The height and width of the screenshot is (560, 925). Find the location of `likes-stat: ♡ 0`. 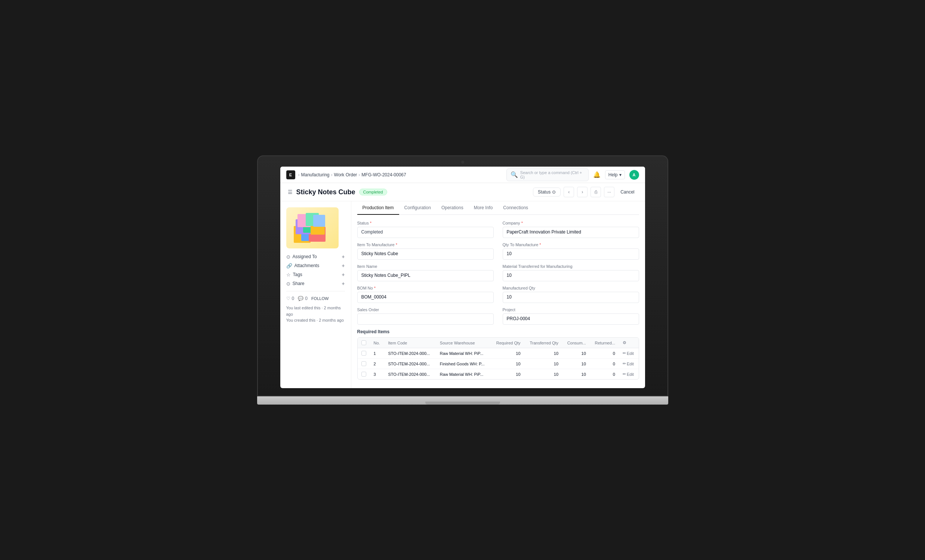

likes-stat: ♡ 0 is located at coordinates (291, 298).